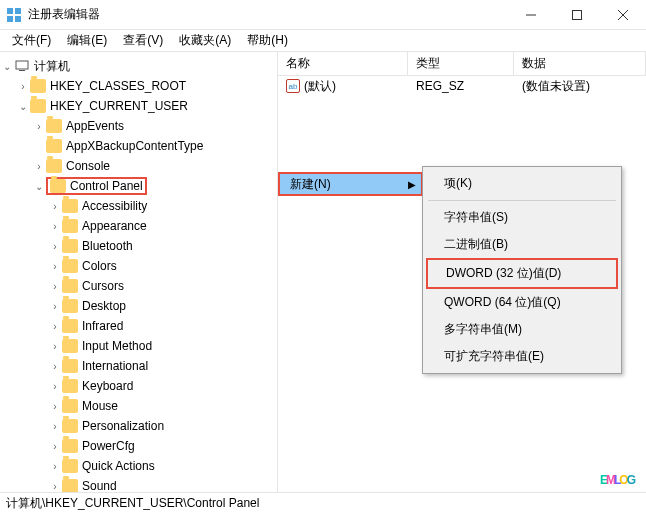 The width and height of the screenshot is (646, 513). I want to click on submenu-item: DWORD (32 位)值(D), so click(522, 274).